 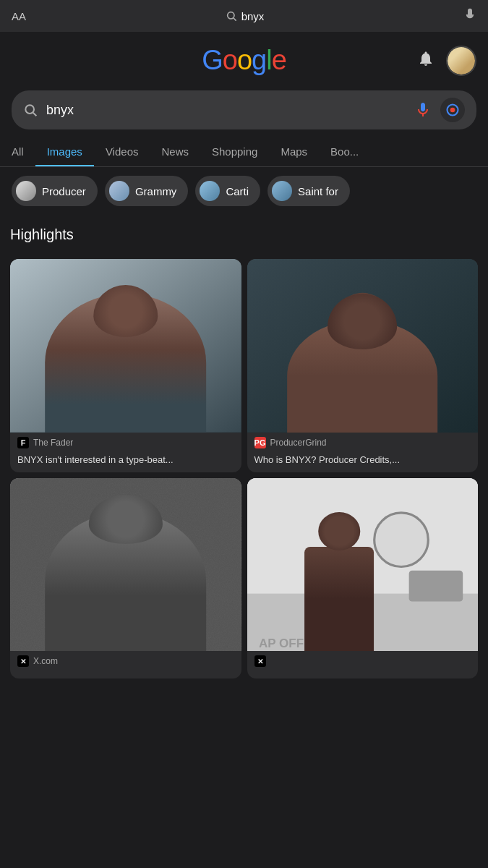 I want to click on card-2-favicon: PG, so click(x=260, y=443).